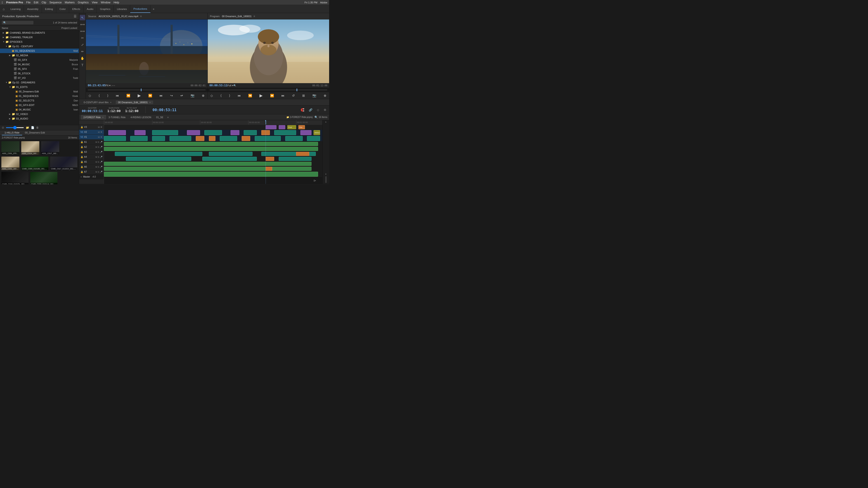  I want to click on timeline-magnet-tool: 🧲, so click(303, 110).